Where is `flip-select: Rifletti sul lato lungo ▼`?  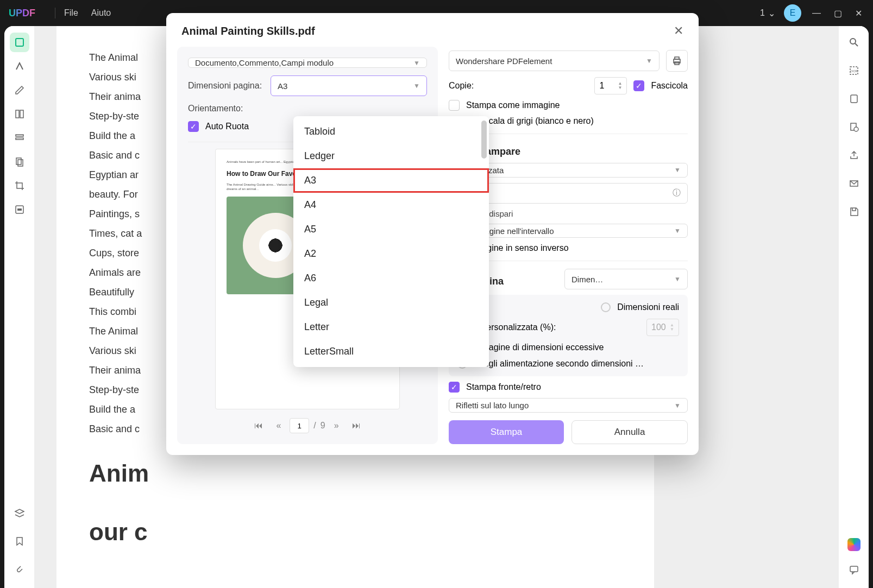 flip-select: Rifletti sul lato lungo ▼ is located at coordinates (568, 405).